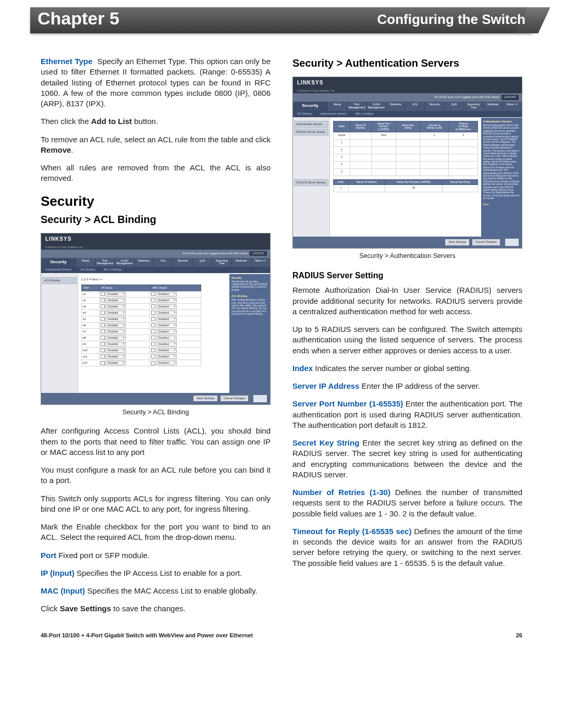 This screenshot has width=563, height=728. Describe the element at coordinates (142, 338) in the screenshot. I see `table-row: e8 Disabled Disabled` at that location.